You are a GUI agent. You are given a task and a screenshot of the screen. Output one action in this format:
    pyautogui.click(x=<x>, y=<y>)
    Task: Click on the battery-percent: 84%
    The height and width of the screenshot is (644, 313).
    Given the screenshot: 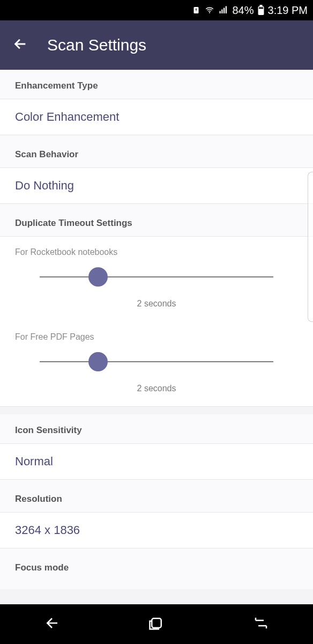 What is the action you would take?
    pyautogui.click(x=243, y=11)
    